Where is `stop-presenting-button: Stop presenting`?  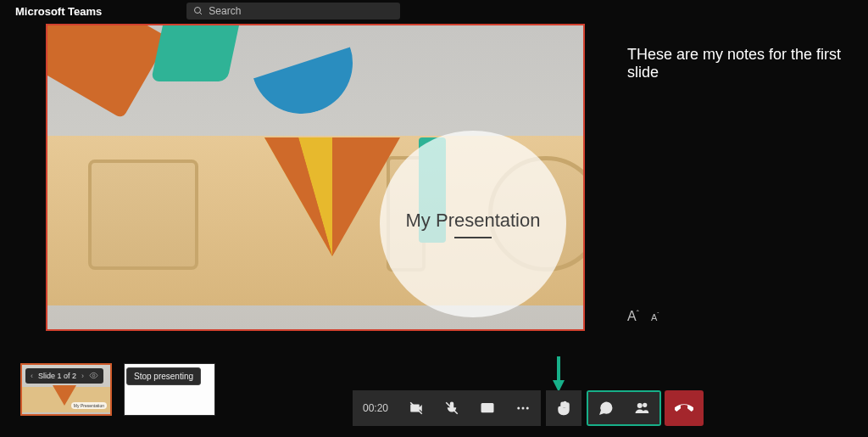
stop-presenting-button: Stop presenting is located at coordinates (164, 377).